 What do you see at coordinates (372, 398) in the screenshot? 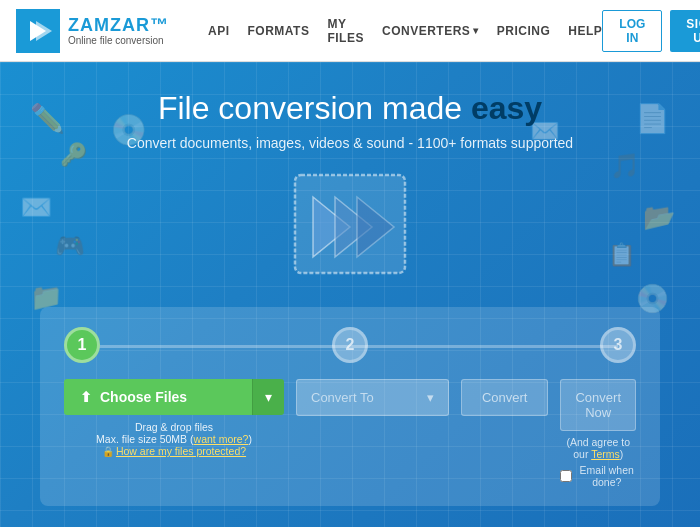
I see `convert-to-section: Convert To ▾` at bounding box center [372, 398].